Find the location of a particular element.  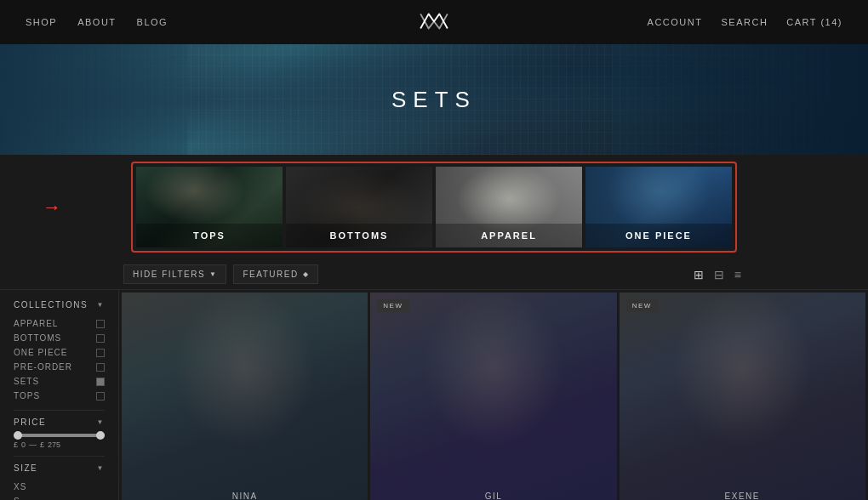

featured-button: FEATURED ◆ is located at coordinates (276, 274).